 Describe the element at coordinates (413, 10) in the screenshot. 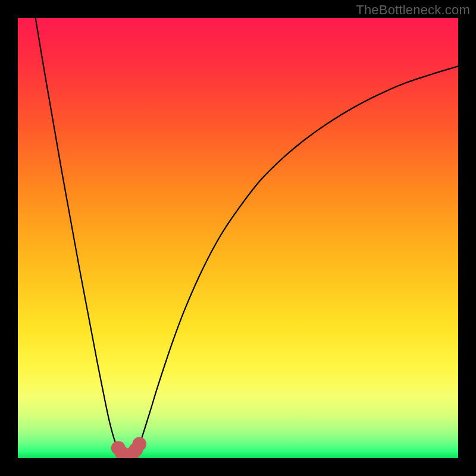

I see `watermark-text: TheBottleneck.com` at that location.